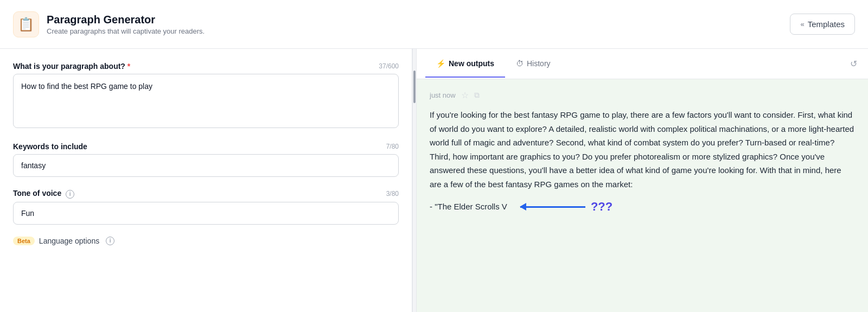 This screenshot has width=868, height=312. What do you see at coordinates (24, 241) in the screenshot?
I see `beta-badge: Beta` at bounding box center [24, 241].